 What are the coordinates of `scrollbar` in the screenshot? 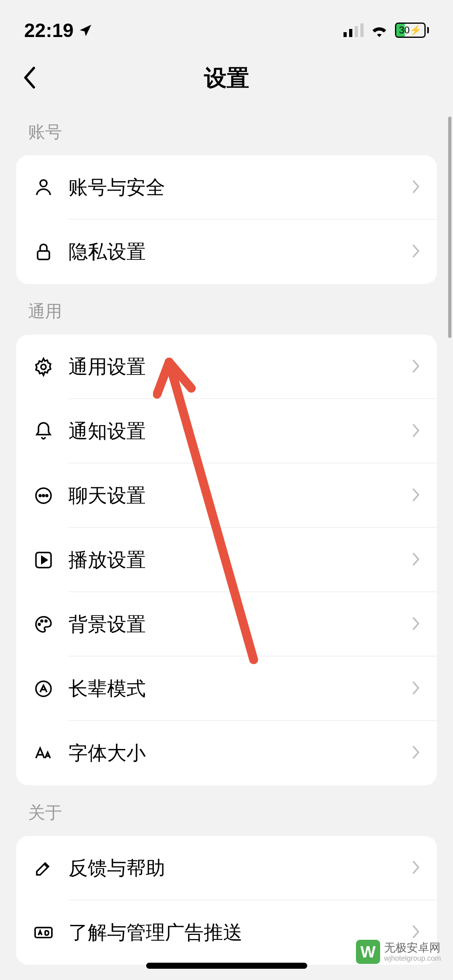 It's located at (450, 227).